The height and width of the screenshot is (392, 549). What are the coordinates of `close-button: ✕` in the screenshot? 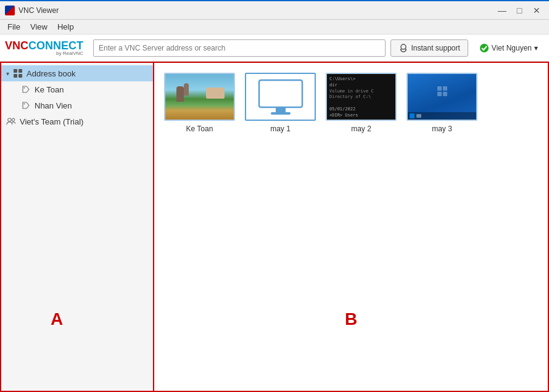 It's located at (537, 10).